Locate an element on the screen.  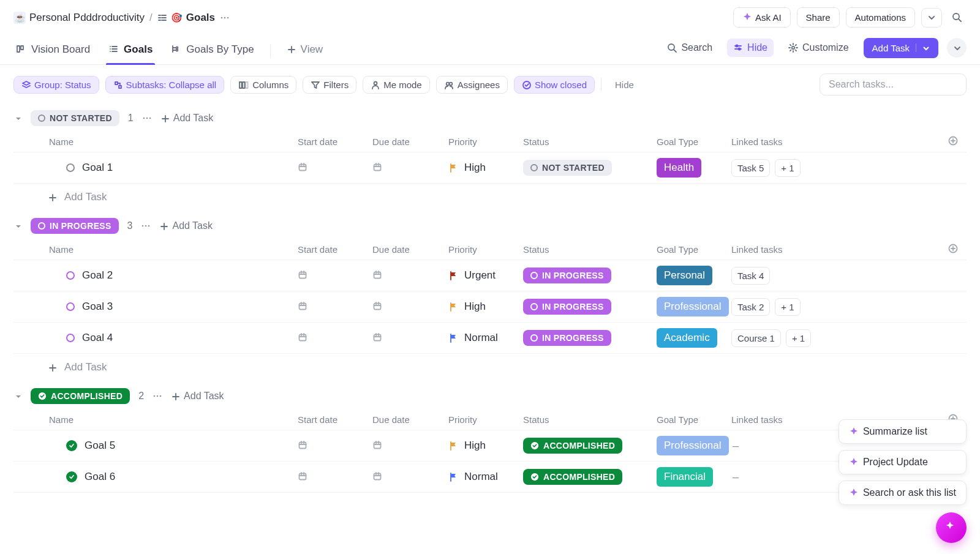
linked-tasks-cell: Task 5 + 1 is located at coordinates (840, 168).